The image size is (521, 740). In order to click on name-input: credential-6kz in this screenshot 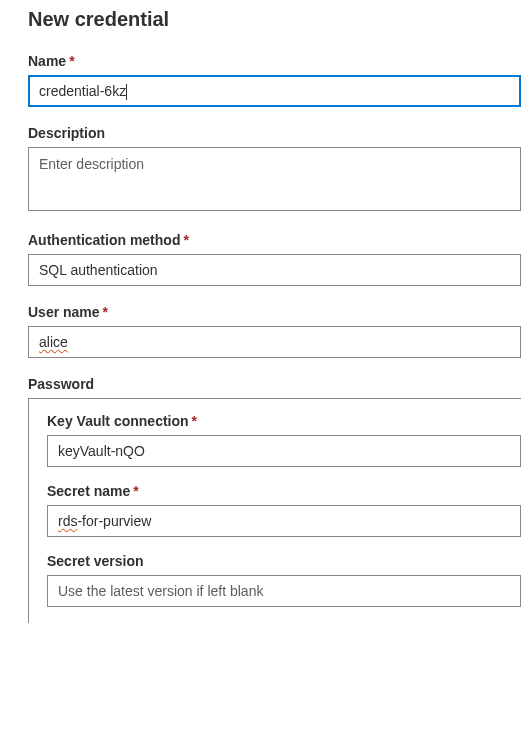, I will do `click(274, 91)`.